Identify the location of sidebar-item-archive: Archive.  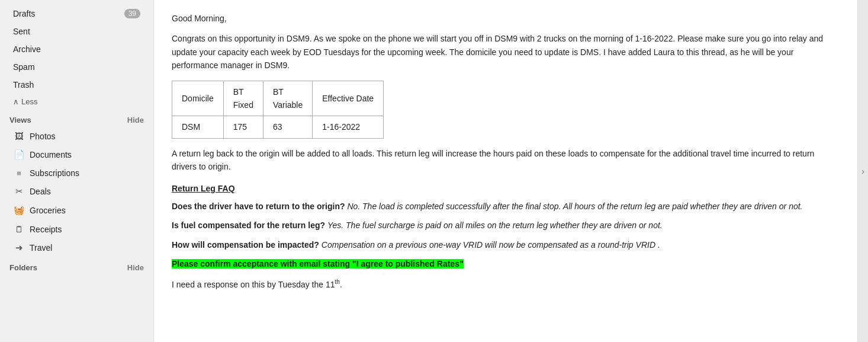
(77, 49).